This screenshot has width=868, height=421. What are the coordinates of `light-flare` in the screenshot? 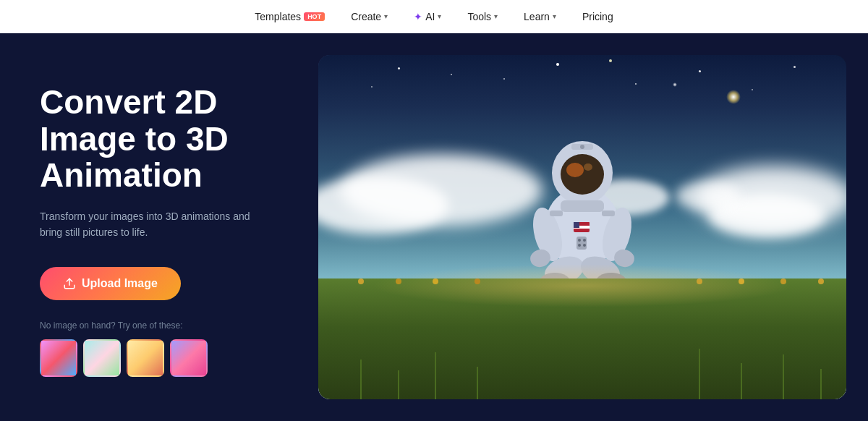 It's located at (733, 97).